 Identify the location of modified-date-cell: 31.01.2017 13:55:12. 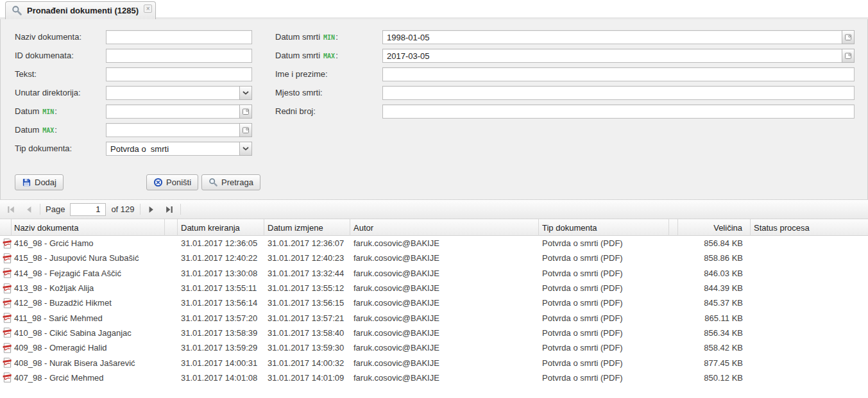
(307, 288).